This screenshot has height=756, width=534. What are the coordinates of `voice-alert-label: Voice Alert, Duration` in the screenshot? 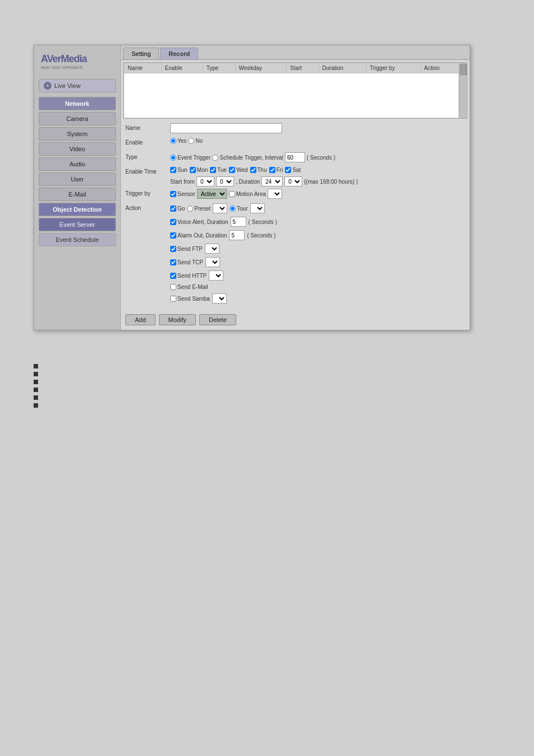 It's located at (199, 222).